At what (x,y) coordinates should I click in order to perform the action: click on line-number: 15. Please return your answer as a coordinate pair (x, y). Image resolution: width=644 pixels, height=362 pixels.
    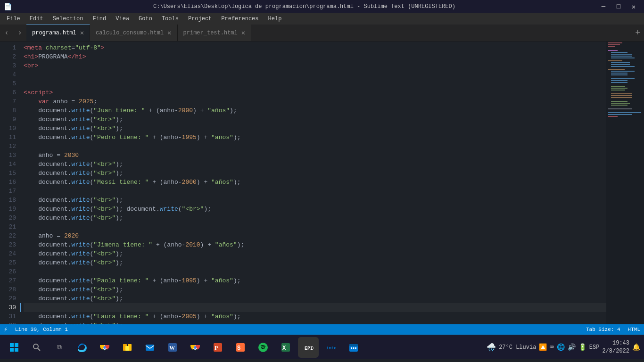
    Looking at the image, I should click on (8, 173).